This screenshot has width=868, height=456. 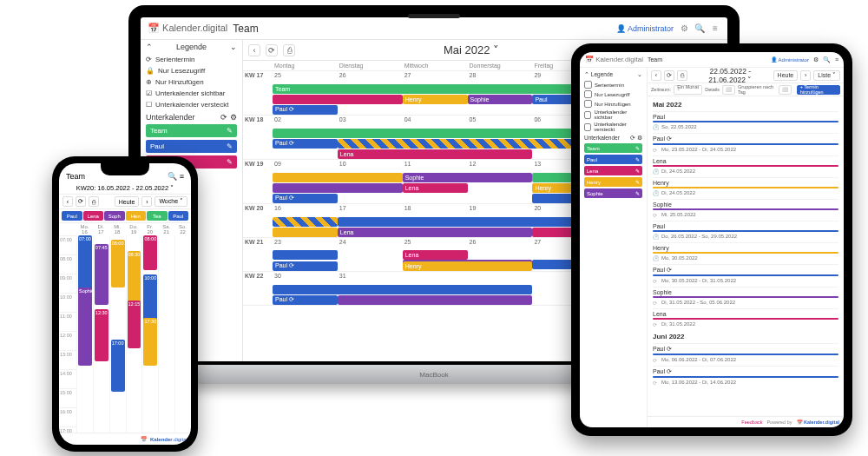 I want to click on list-item: Paul ⟳ Mo, 06.06.2022 - Di, 07.06.2022, so click(x=746, y=354).